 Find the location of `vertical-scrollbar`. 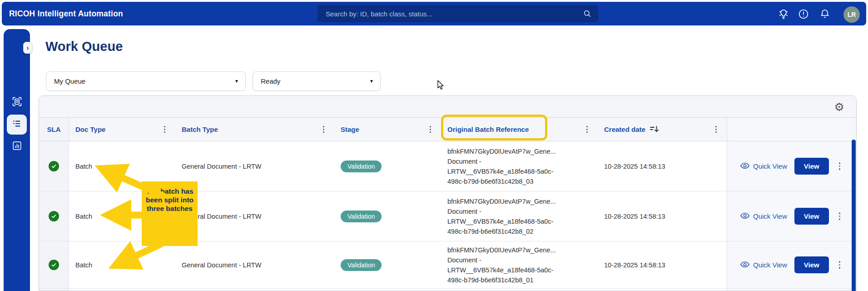

vertical-scrollbar is located at coordinates (854, 216).